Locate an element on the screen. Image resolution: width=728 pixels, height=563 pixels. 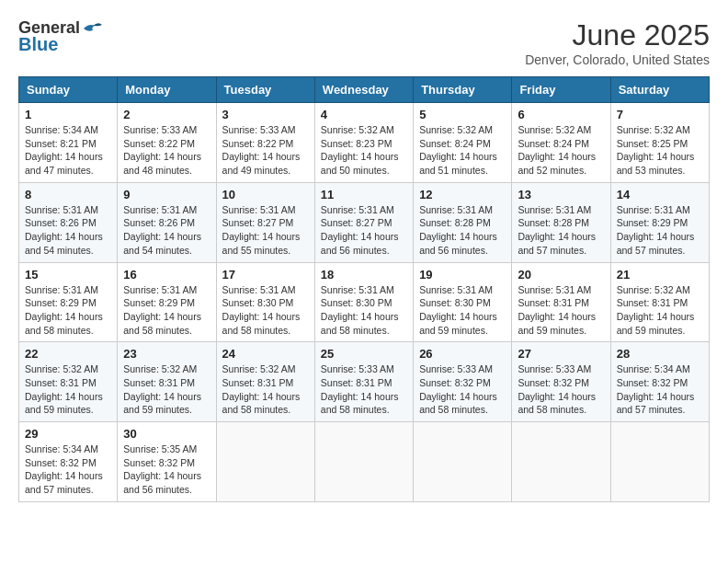
day-number: 21 is located at coordinates (660, 274).